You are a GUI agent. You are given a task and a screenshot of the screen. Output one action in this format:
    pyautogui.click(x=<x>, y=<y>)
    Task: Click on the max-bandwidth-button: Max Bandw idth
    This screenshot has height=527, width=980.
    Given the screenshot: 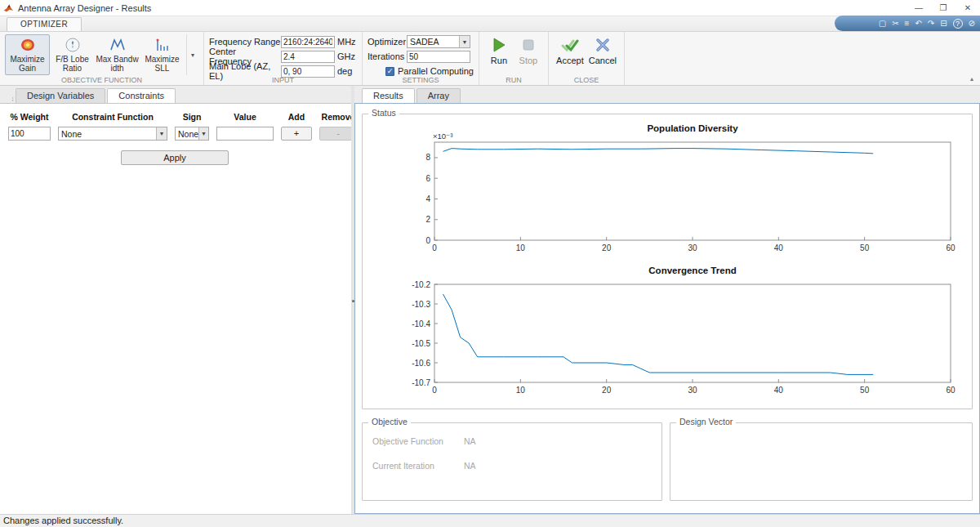 What is the action you would take?
    pyautogui.click(x=118, y=55)
    